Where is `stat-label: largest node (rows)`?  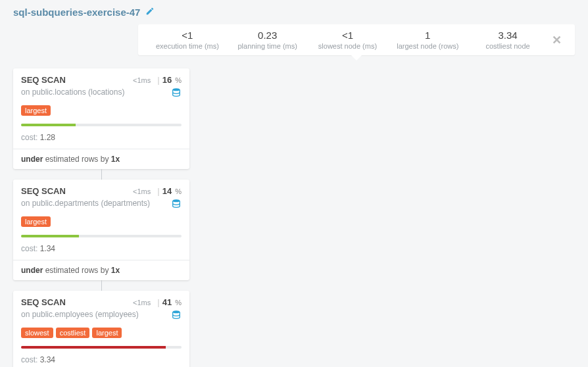
stat-label: largest node (rows) is located at coordinates (428, 46).